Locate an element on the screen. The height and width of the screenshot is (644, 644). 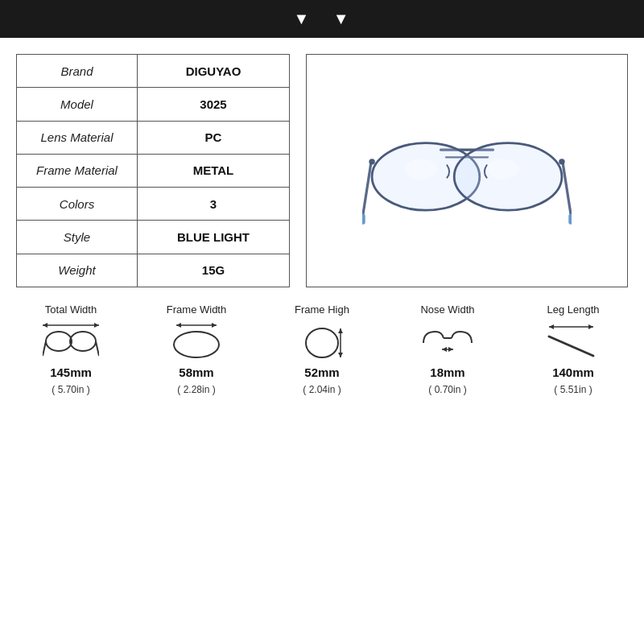
table-row: Frame Material METAL is located at coordinates (153, 171).